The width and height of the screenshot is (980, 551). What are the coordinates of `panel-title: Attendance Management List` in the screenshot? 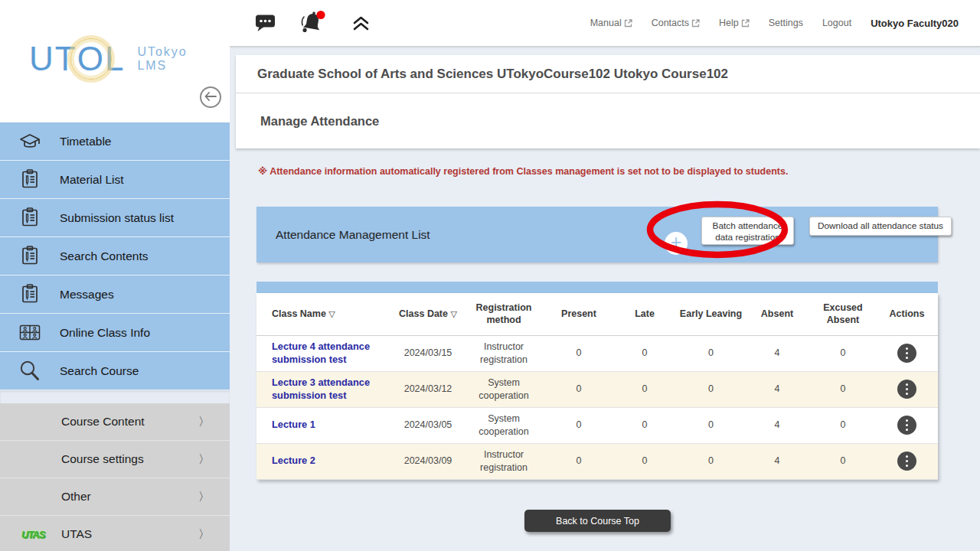 It's located at (353, 235).